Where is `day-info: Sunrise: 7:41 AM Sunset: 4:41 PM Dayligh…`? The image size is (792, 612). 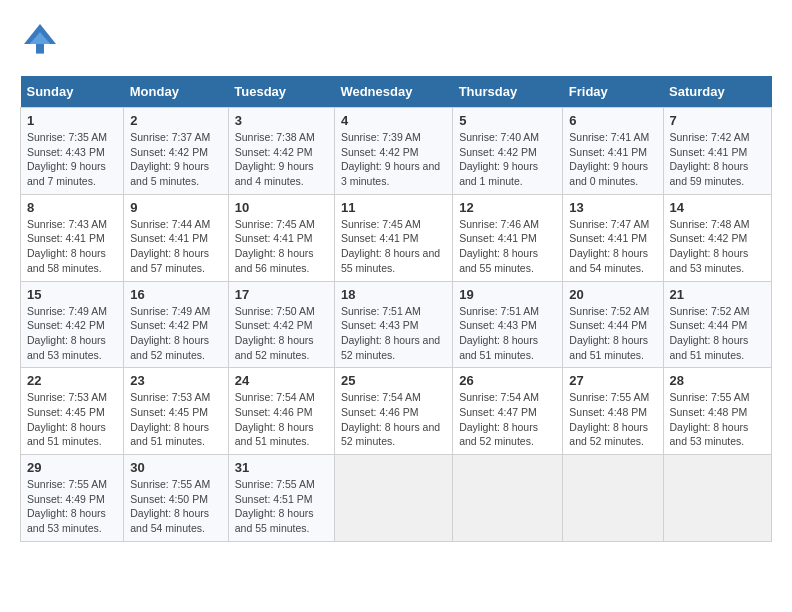 day-info: Sunrise: 7:41 AM Sunset: 4:41 PM Dayligh… is located at coordinates (612, 160).